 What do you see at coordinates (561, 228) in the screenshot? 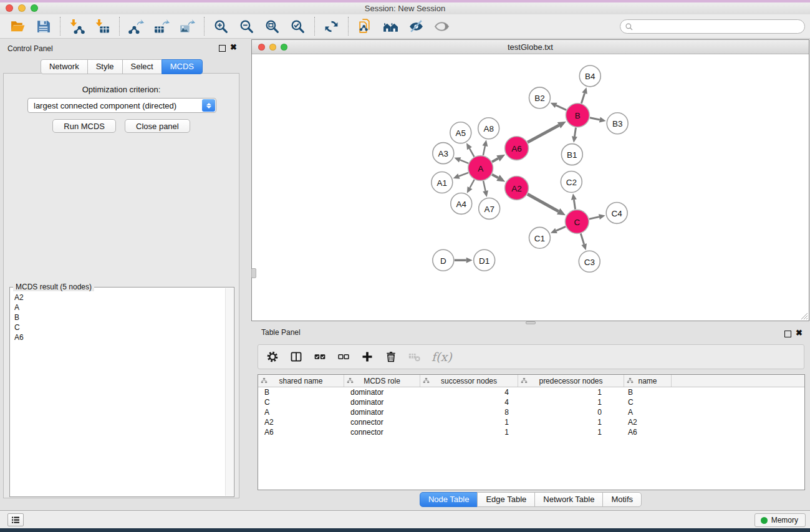
I see `edge-C-C1` at bounding box center [561, 228].